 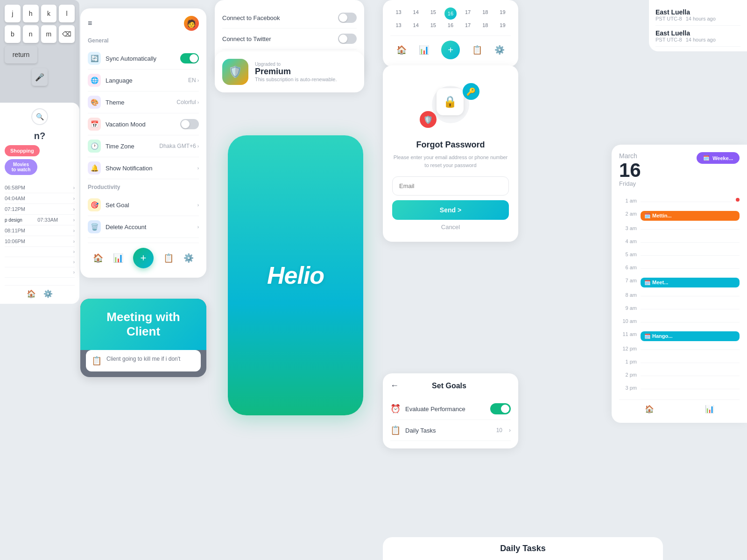 I want to click on back-button: ←, so click(x=395, y=385).